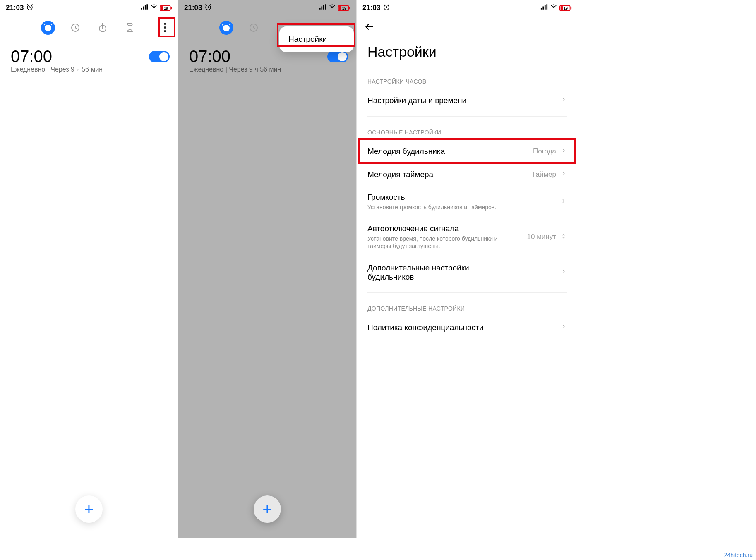  Describe the element at coordinates (467, 54) in the screenshot. I see `page-title: Настройки` at that location.